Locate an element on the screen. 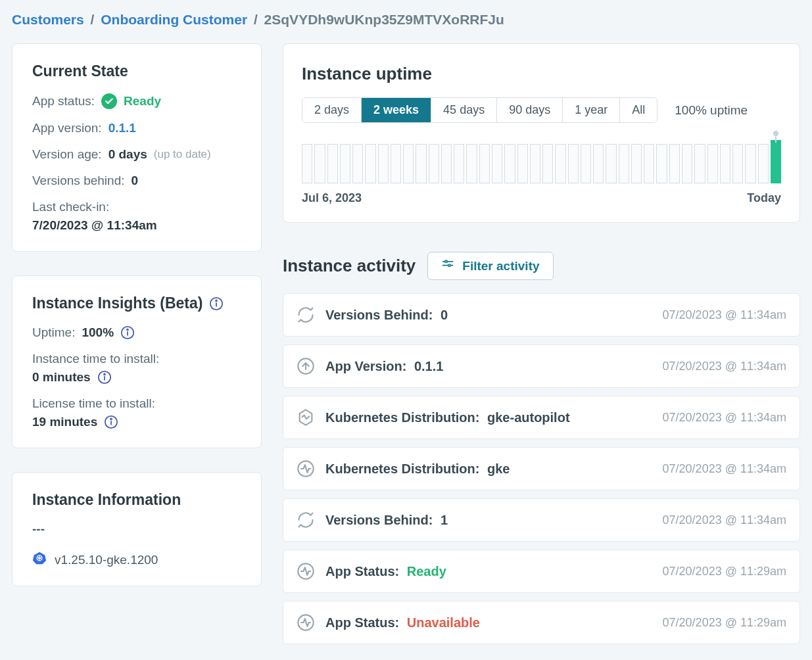 This screenshot has width=812, height=660. activity-item: Versions Behind: 107/20/2023 @ 11:34am is located at coordinates (542, 520).